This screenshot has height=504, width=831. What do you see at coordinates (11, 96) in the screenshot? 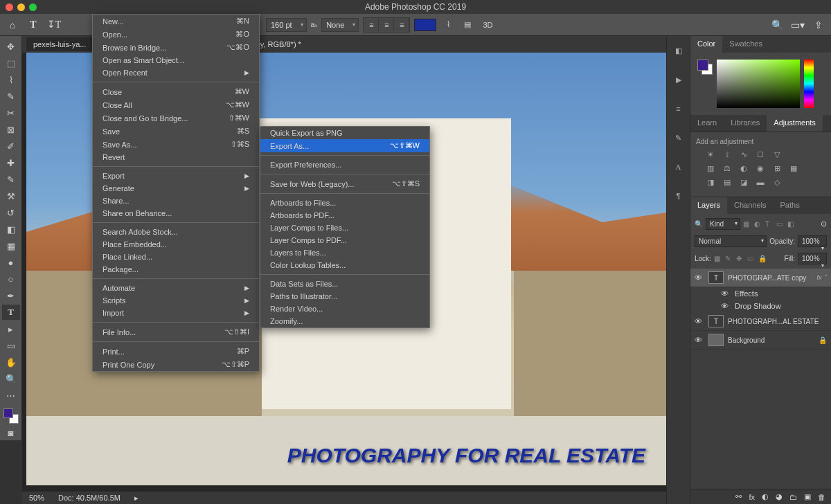
I see `quick-select-tool-icon: ✎` at bounding box center [11, 96].